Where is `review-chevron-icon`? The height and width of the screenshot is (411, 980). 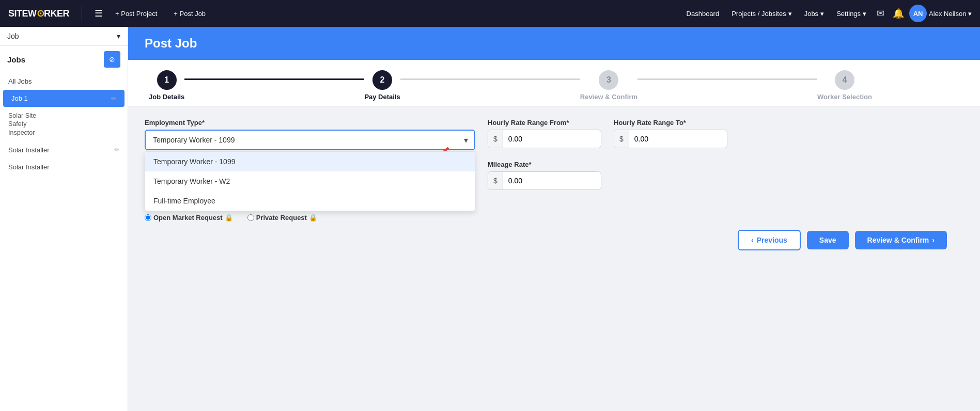
review-chevron-icon is located at coordinates (933, 240).